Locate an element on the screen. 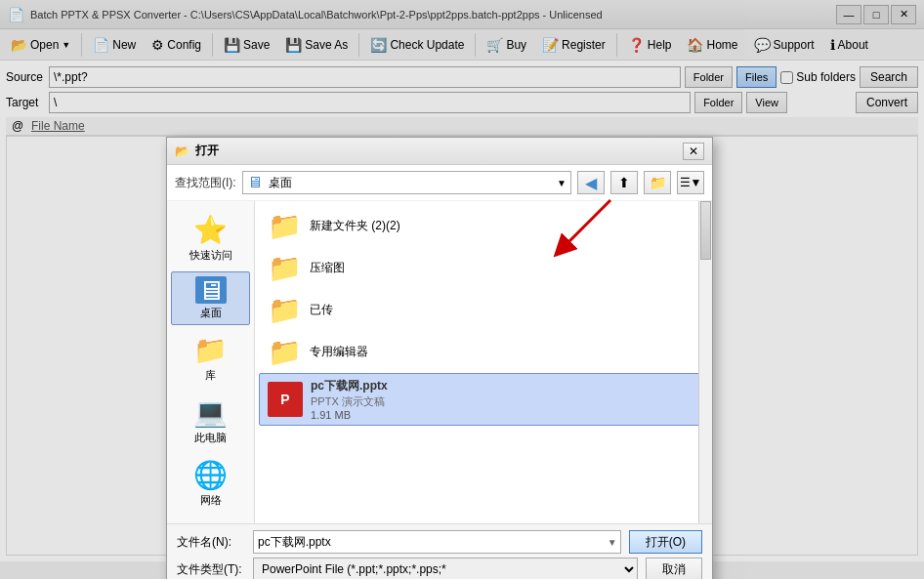 The width and height of the screenshot is (924, 579). filename-label: 文件名(N): is located at coordinates (211, 543).